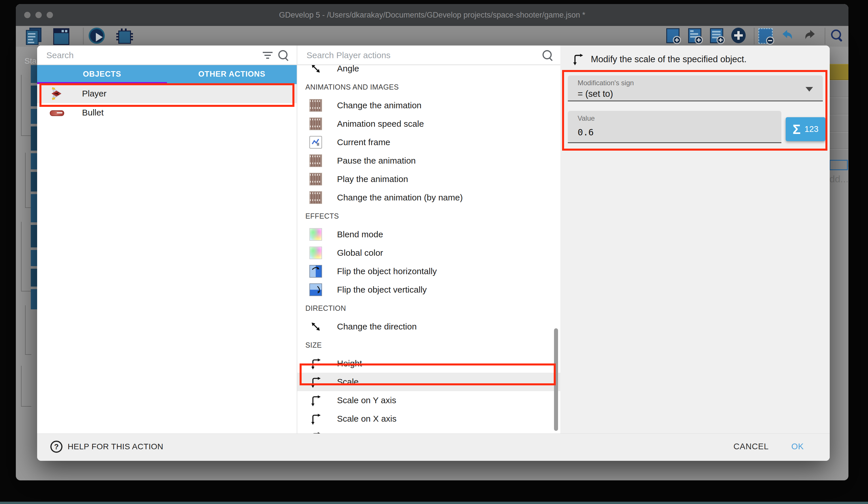  I want to click on add-subevent-icon, so click(696, 36).